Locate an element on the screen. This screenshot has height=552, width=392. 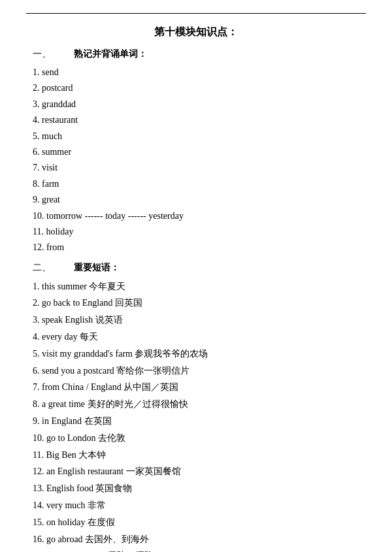
list-item: 11. holiday is located at coordinates (199, 232).